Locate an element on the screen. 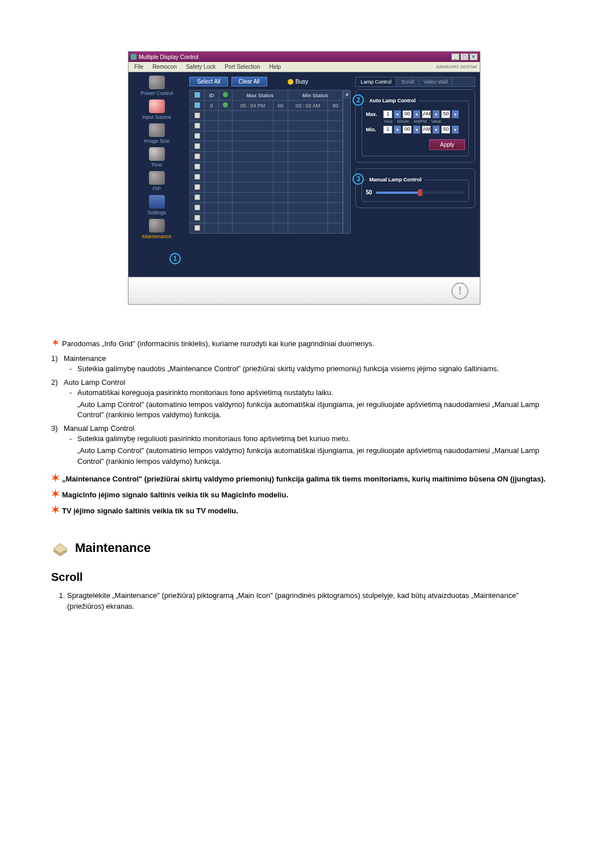  menu-file: File is located at coordinates (139, 67).